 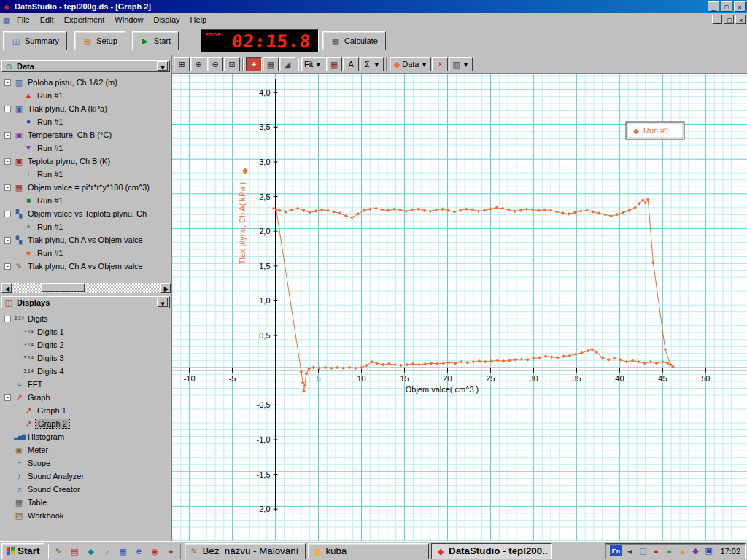 What do you see at coordinates (182, 64) in the screenshot?
I see `scale-to-fit-button: ⊞` at bounding box center [182, 64].